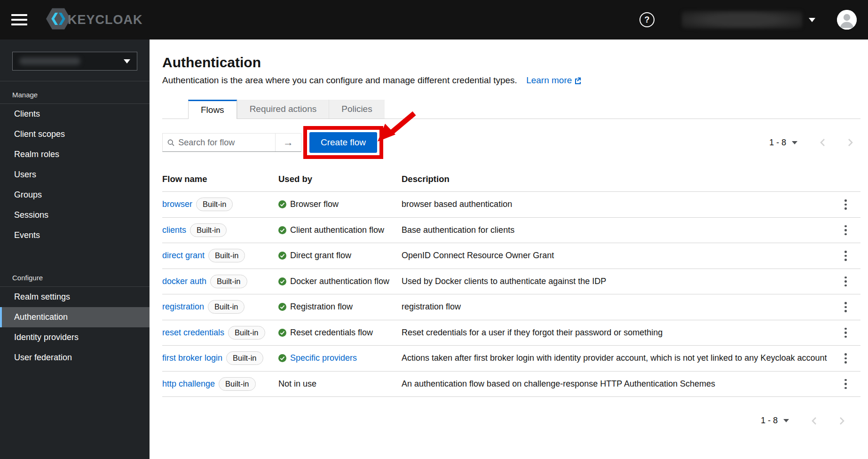 This screenshot has width=868, height=459. Describe the element at coordinates (183, 307) in the screenshot. I see `flow-name-link: registration` at that location.